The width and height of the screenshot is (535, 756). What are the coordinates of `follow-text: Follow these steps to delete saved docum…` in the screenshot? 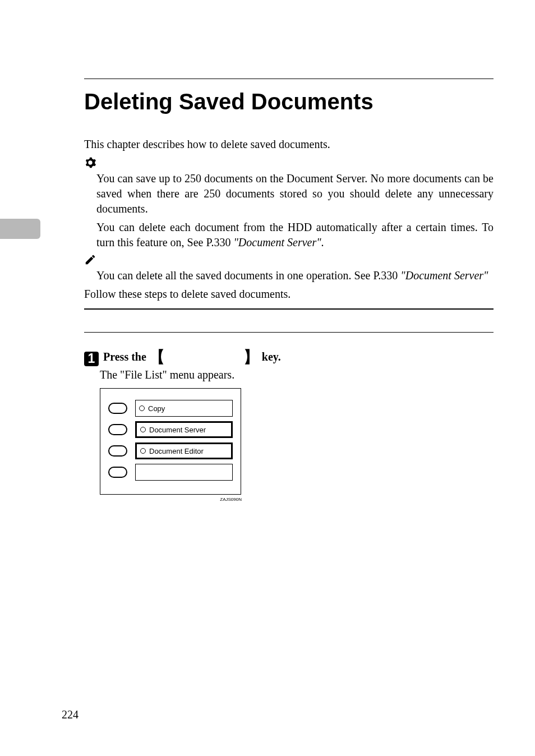 It's located at (289, 294).